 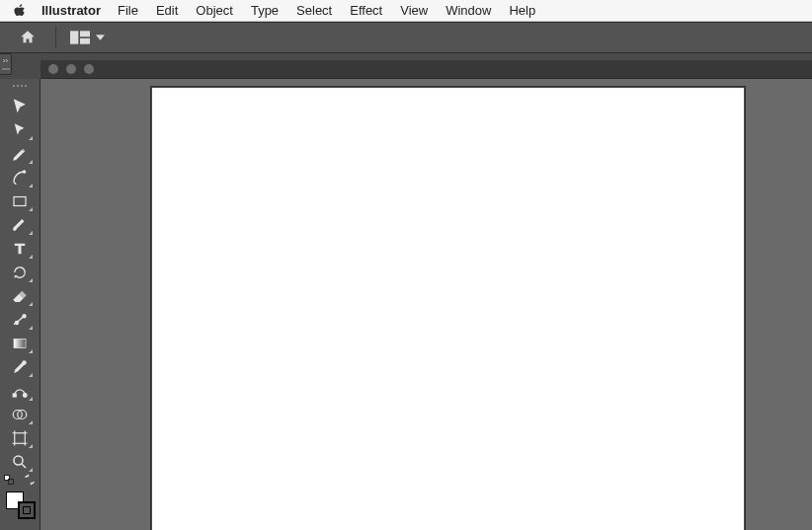 What do you see at coordinates (20, 462) in the screenshot?
I see `zoom-tool` at bounding box center [20, 462].